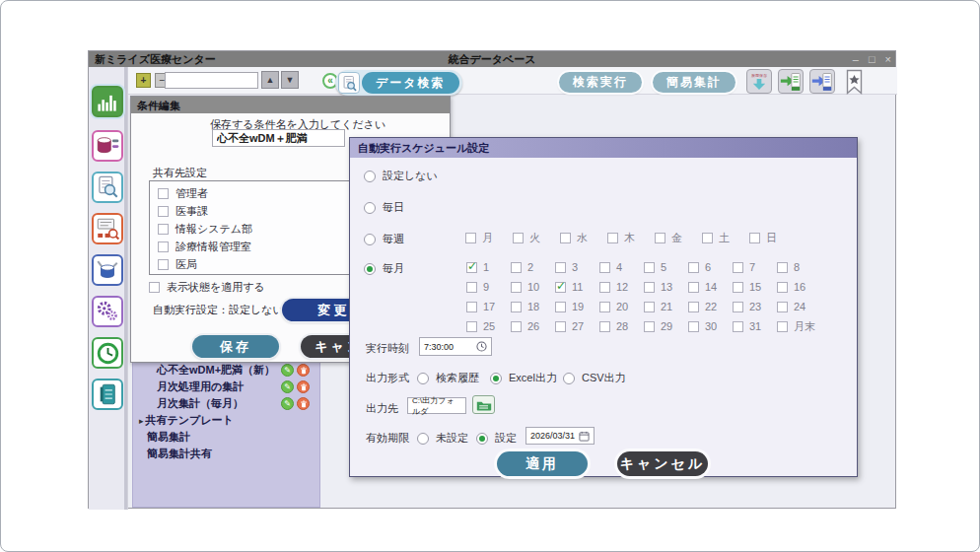 Image resolution: width=980 pixels, height=552 pixels. What do you see at coordinates (569, 379) in the screenshot?
I see `output-csv-radio` at bounding box center [569, 379].